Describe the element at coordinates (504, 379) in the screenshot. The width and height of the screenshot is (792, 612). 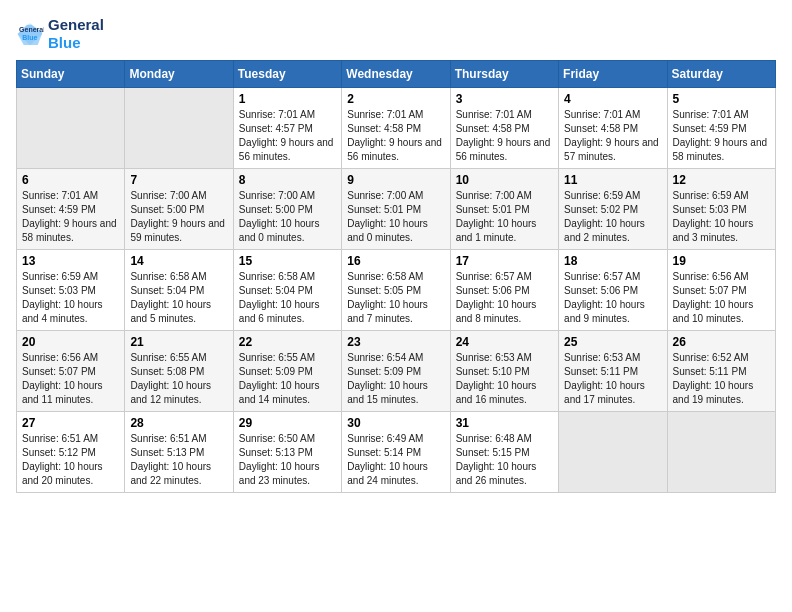
I see `day-info: Sunrise: 6:53 AM Sunset: 5:10 PM Dayligh…` at that location.